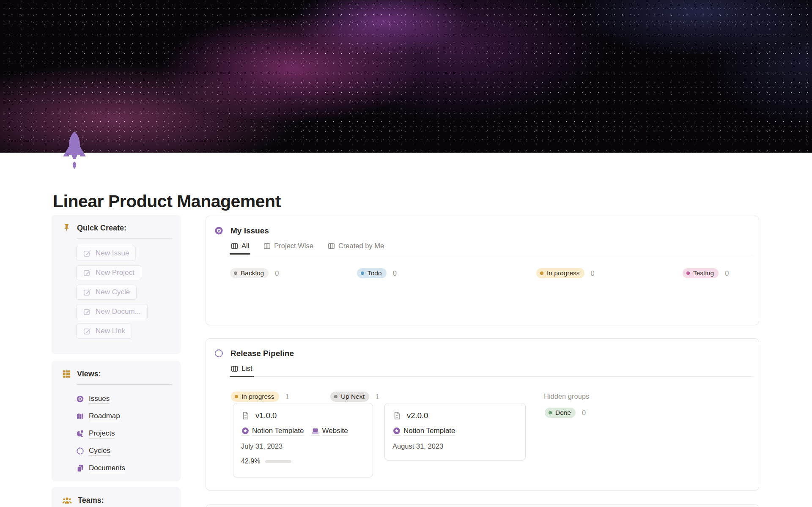 This screenshot has width=812, height=507. Describe the element at coordinates (242, 369) in the screenshot. I see `tab-list: List` at that location.